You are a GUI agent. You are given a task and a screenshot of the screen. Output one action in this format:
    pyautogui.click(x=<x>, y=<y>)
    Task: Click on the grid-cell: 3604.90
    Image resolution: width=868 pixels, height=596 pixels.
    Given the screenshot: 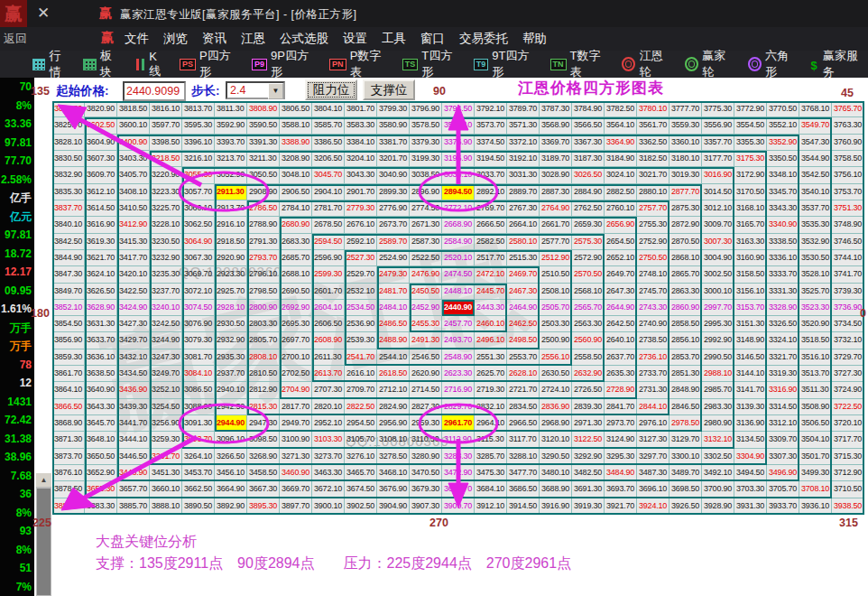 What is the action you would take?
    pyautogui.click(x=101, y=143)
    